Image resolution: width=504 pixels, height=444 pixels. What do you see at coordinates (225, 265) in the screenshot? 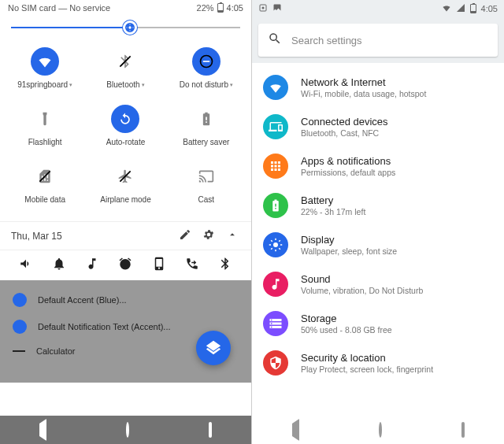
I see `bluetooth-app-icon` at bounding box center [225, 265].